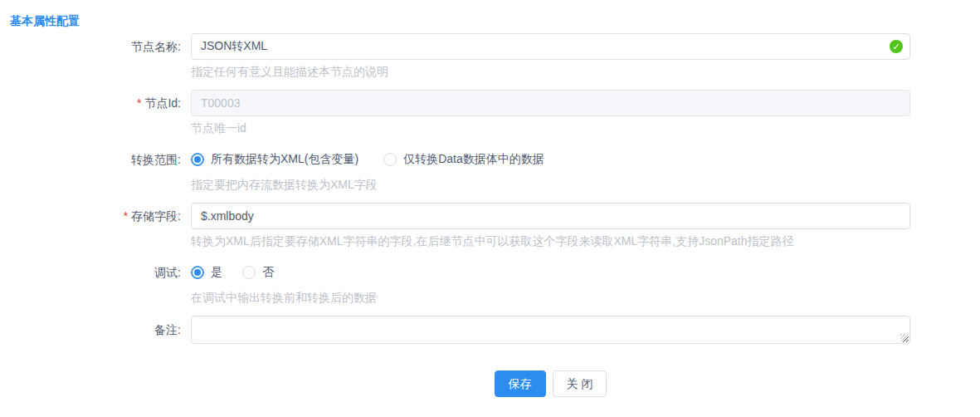 The height and width of the screenshot is (417, 980). Describe the element at coordinates (551, 384) in the screenshot. I see `form-actions: 保存 关 闭` at that location.